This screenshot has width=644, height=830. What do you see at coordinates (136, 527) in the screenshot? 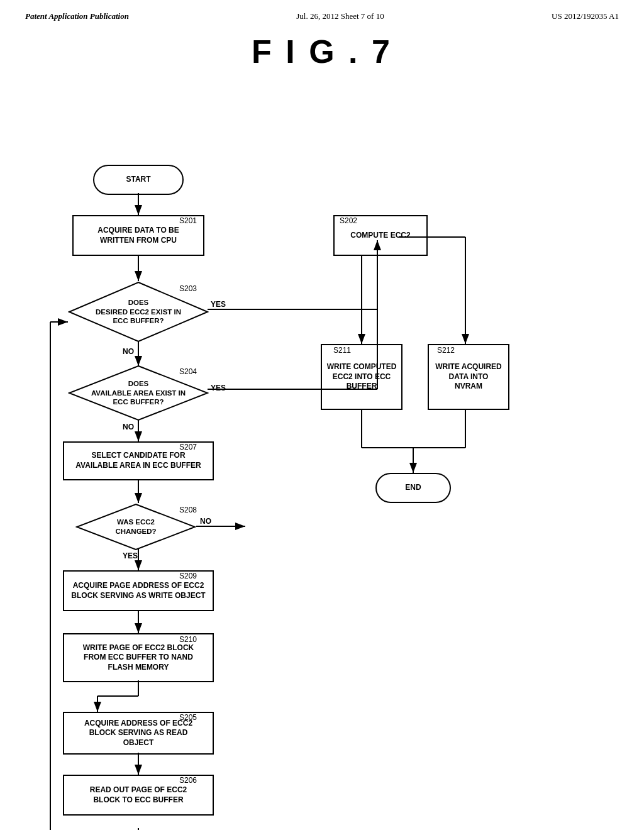
I see `s208-text: WAS ECC2 CHANGED?` at bounding box center [136, 527].